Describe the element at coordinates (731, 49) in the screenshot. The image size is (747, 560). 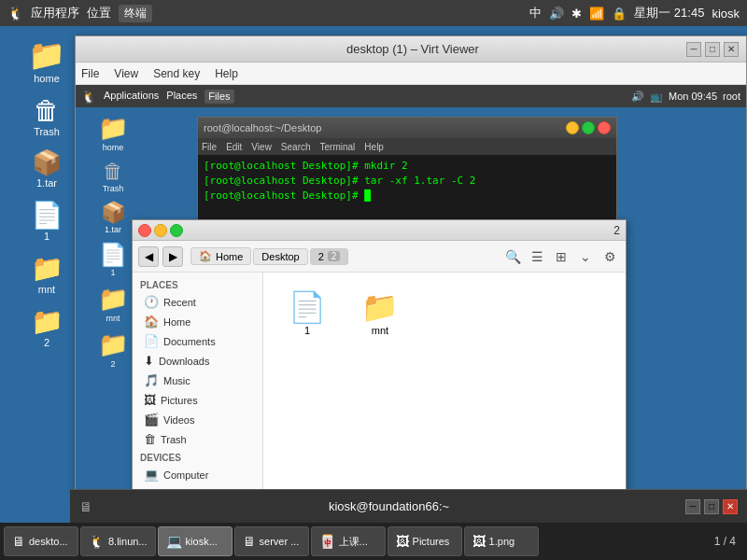
I see `virt-close-btn: ✕` at that location.